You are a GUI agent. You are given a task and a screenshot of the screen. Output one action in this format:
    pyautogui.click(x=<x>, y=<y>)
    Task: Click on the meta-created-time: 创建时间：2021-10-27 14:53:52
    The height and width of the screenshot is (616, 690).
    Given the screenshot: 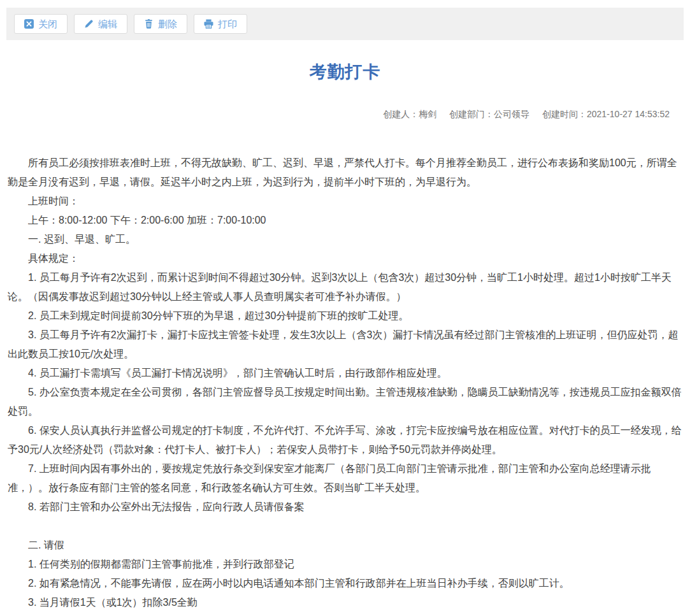 What is the action you would take?
    pyautogui.click(x=606, y=114)
    